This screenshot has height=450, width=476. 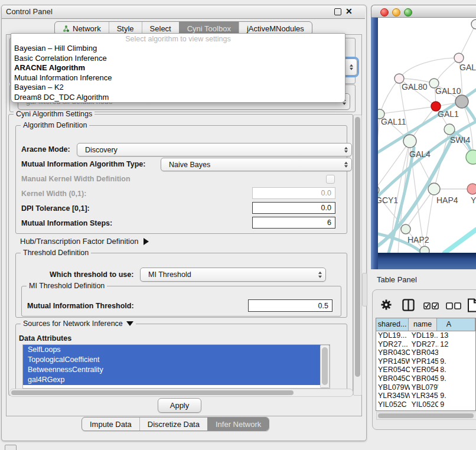 I want to click on hub-definition-toggle: Hub/Transcription Factor Definition, so click(x=84, y=241).